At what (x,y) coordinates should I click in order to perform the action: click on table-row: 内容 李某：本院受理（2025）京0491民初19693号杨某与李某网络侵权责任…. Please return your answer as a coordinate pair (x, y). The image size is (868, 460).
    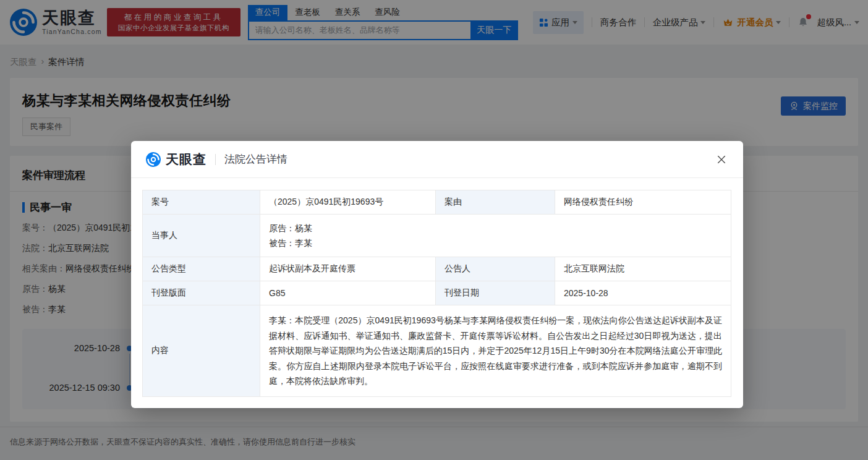
    Looking at the image, I should click on (437, 351).